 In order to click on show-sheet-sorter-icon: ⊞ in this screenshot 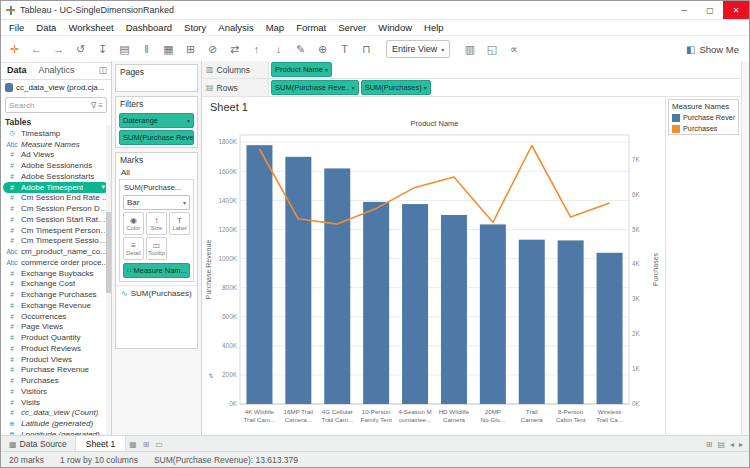, I will do `click(710, 444)`.